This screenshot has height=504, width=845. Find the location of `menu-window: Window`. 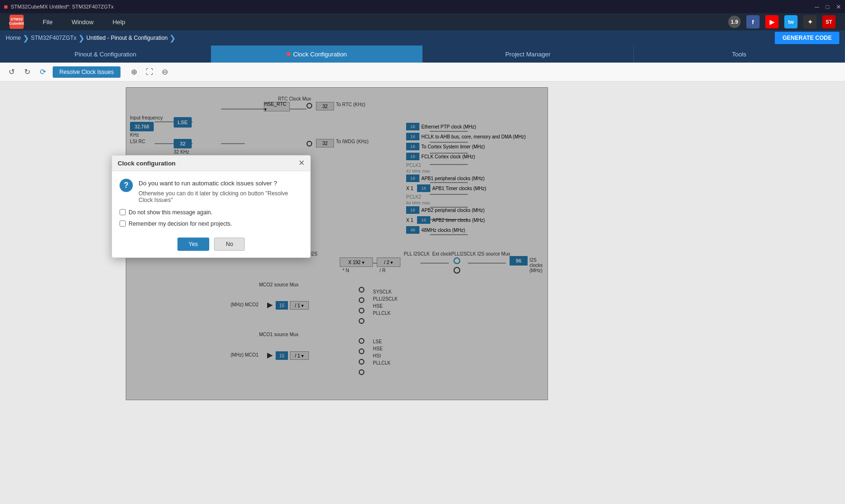

menu-window: Window is located at coordinates (83, 22).